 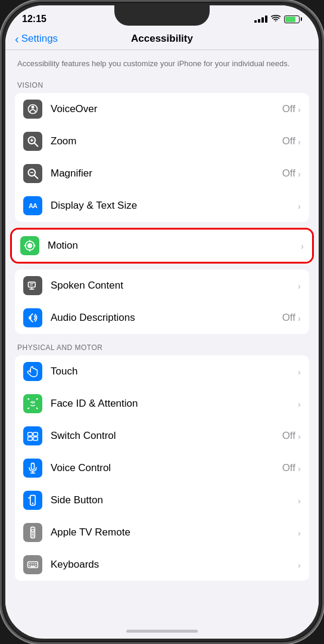 What do you see at coordinates (33, 371) in the screenshot?
I see `touch-icon` at bounding box center [33, 371].